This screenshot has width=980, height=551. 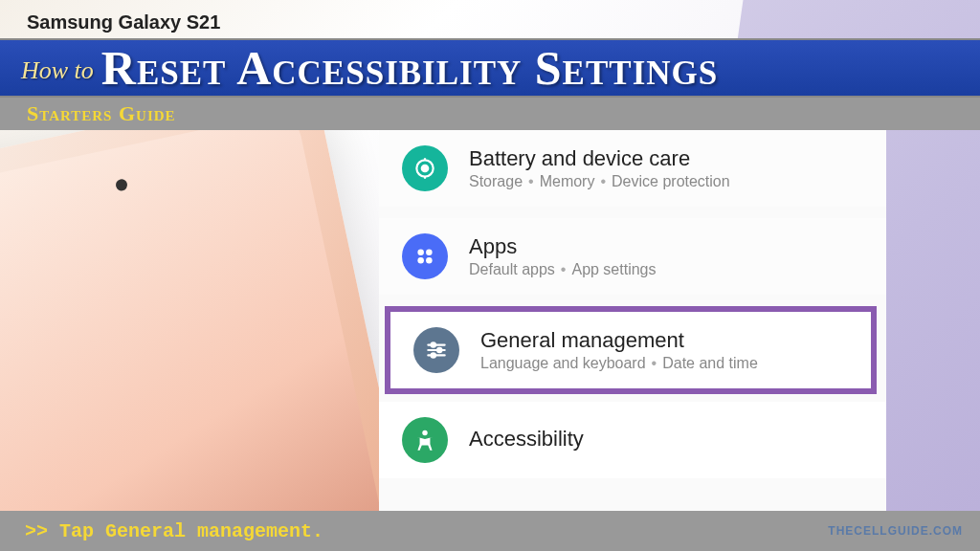 I want to click on apps-icon, so click(x=425, y=256).